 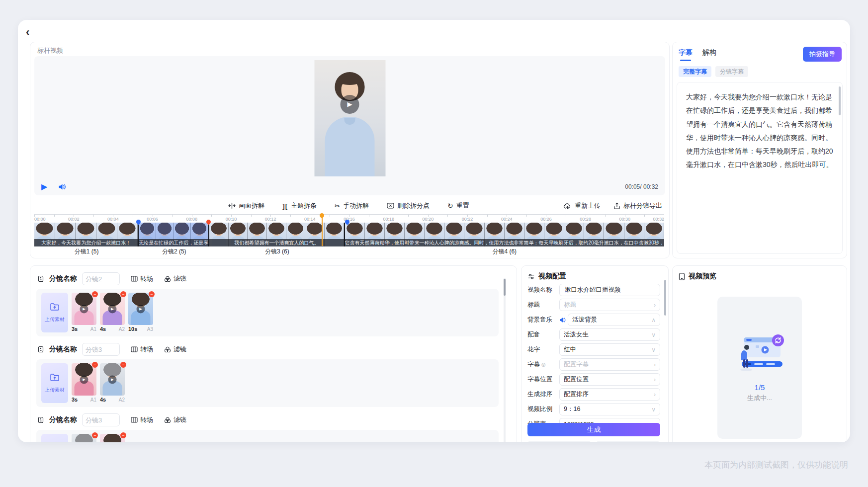 What do you see at coordinates (174, 243) in the screenshot?
I see `segment-caption: 无论是在忙碌的工作后，还是享受美食过后，` at bounding box center [174, 243].